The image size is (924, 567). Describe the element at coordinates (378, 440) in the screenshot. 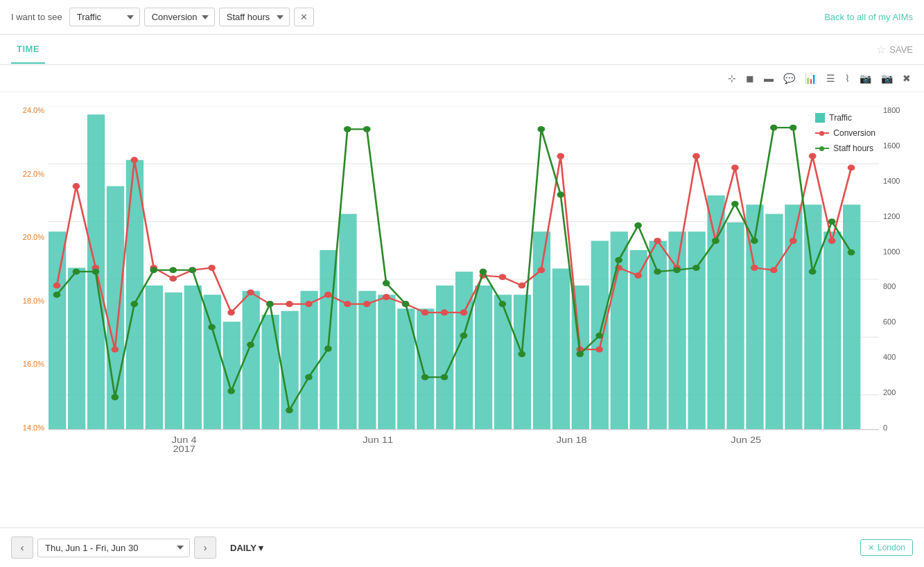

I see `svg-text: Jun 11` at that location.